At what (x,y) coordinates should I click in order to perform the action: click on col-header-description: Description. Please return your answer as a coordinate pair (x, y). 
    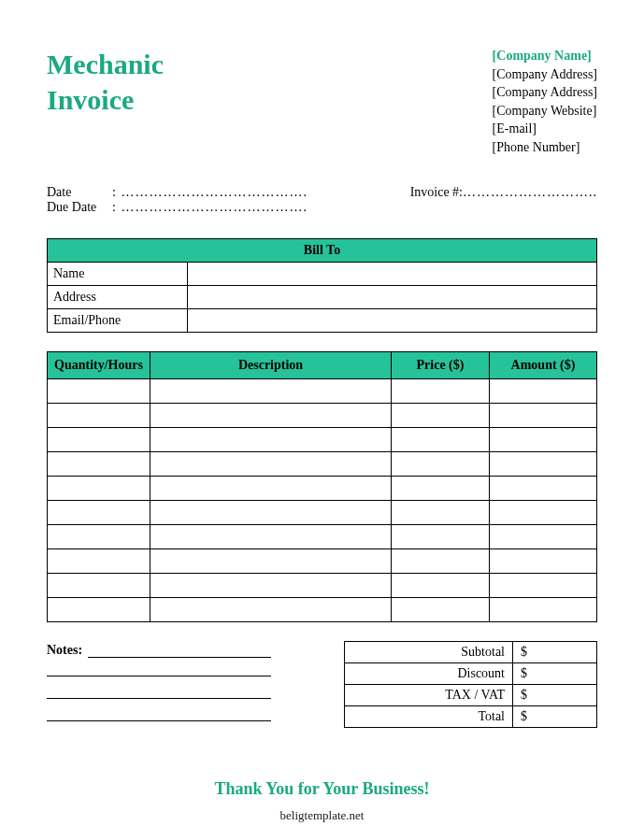
    Looking at the image, I should click on (271, 364).